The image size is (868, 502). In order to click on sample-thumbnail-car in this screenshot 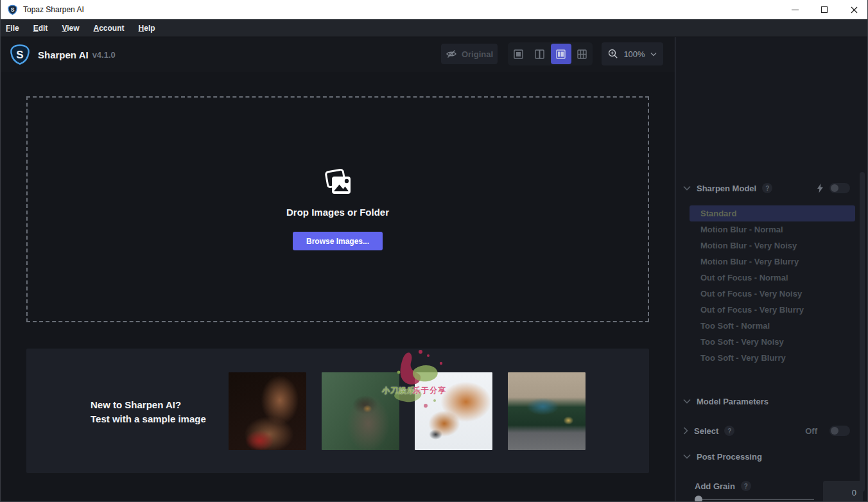, I will do `click(547, 411)`.